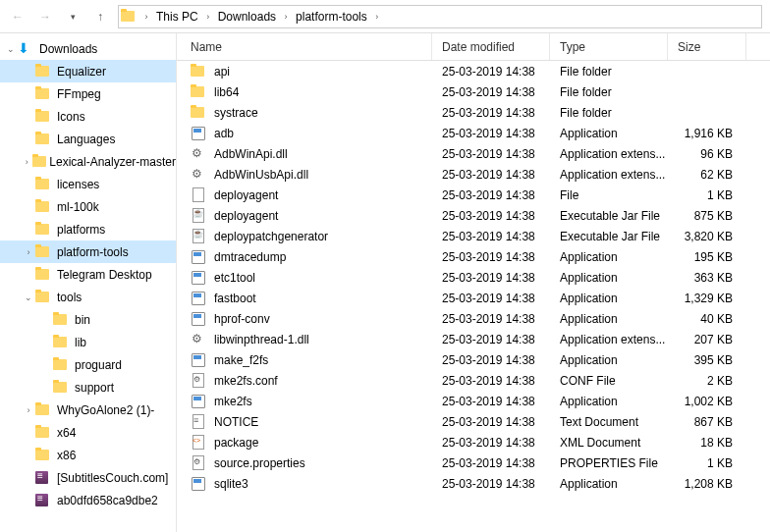 The height and width of the screenshot is (532, 770). I want to click on tree-item: ›licenses, so click(88, 185).